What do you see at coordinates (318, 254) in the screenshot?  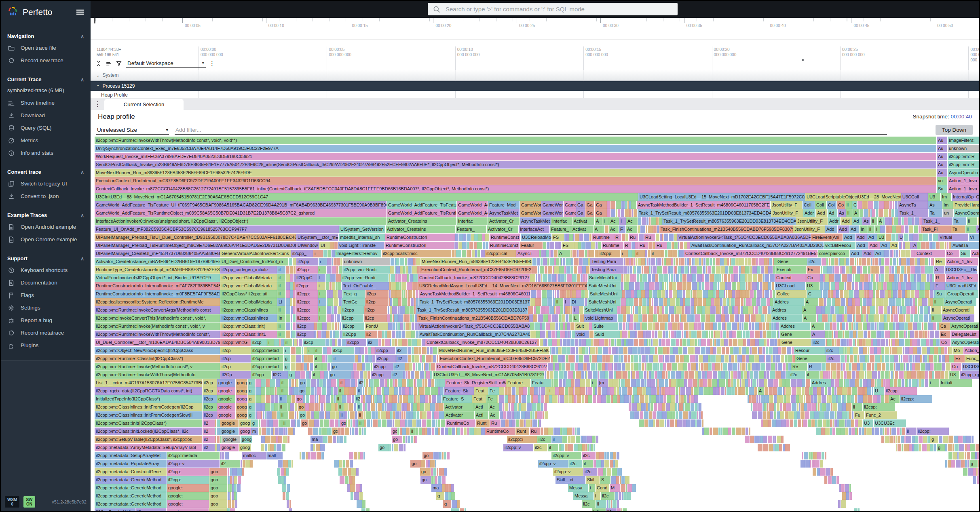 I see `flame-box: i` at bounding box center [318, 254].